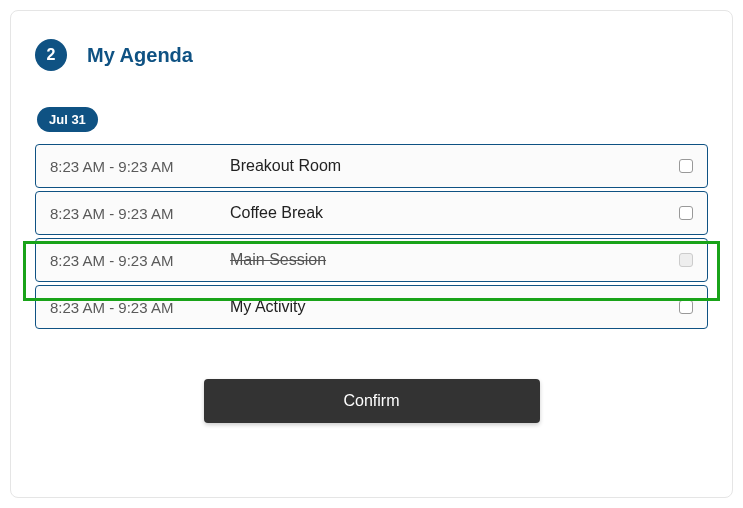 Image resolution: width=743 pixels, height=508 pixels. I want to click on agenda-title: Coffee Break, so click(454, 213).